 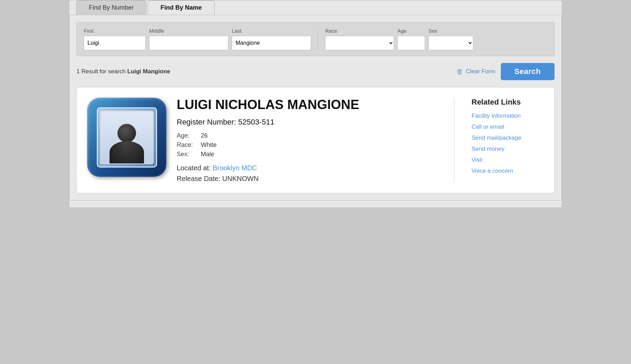 I want to click on middle-name-label: Middle, so click(x=189, y=31).